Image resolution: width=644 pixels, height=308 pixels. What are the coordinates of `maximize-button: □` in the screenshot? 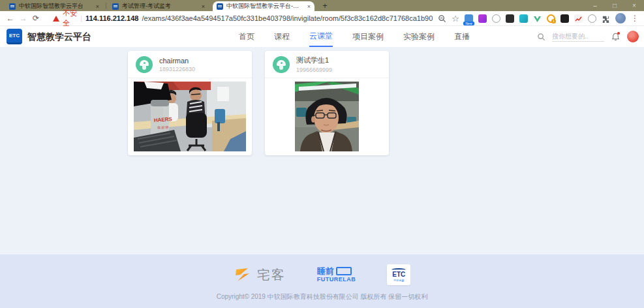 It's located at (615, 5).